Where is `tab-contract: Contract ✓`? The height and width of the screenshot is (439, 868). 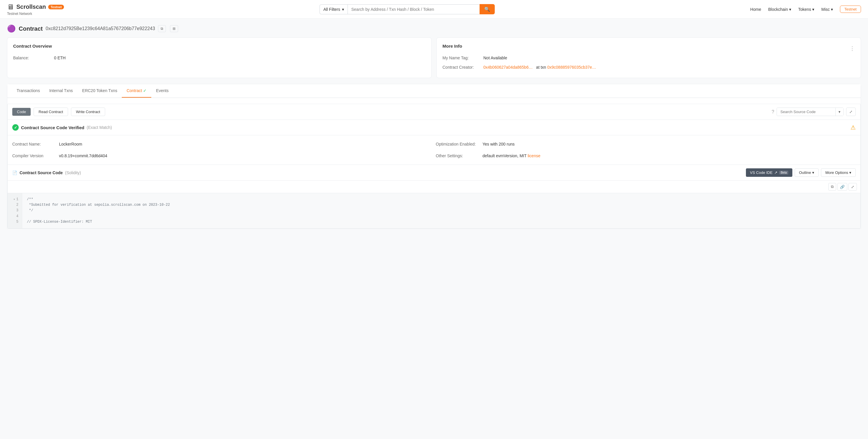
tab-contract: Contract ✓ is located at coordinates (136, 91).